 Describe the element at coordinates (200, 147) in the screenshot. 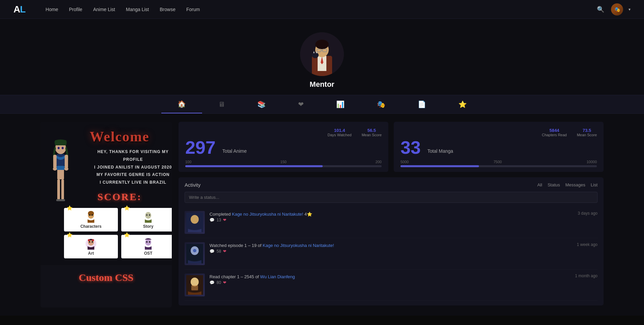

I see `total-anime-value: 297` at that location.